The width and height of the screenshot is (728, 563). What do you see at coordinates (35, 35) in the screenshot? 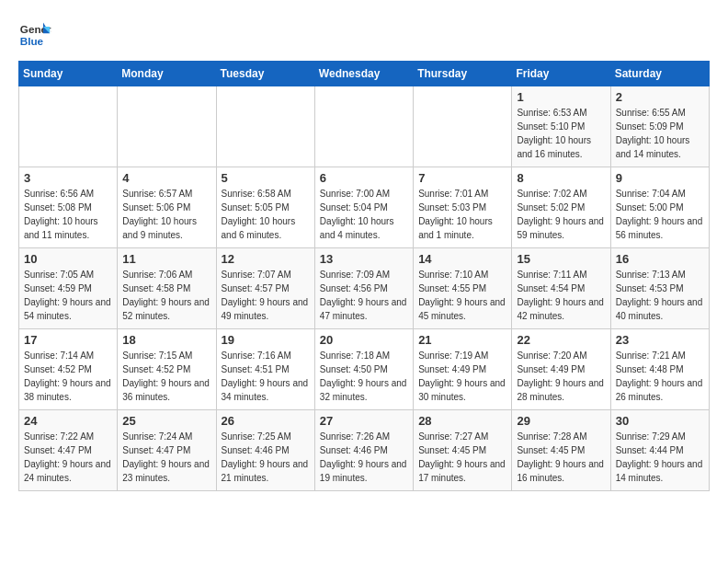
I see `logo: General Blue` at bounding box center [35, 35].